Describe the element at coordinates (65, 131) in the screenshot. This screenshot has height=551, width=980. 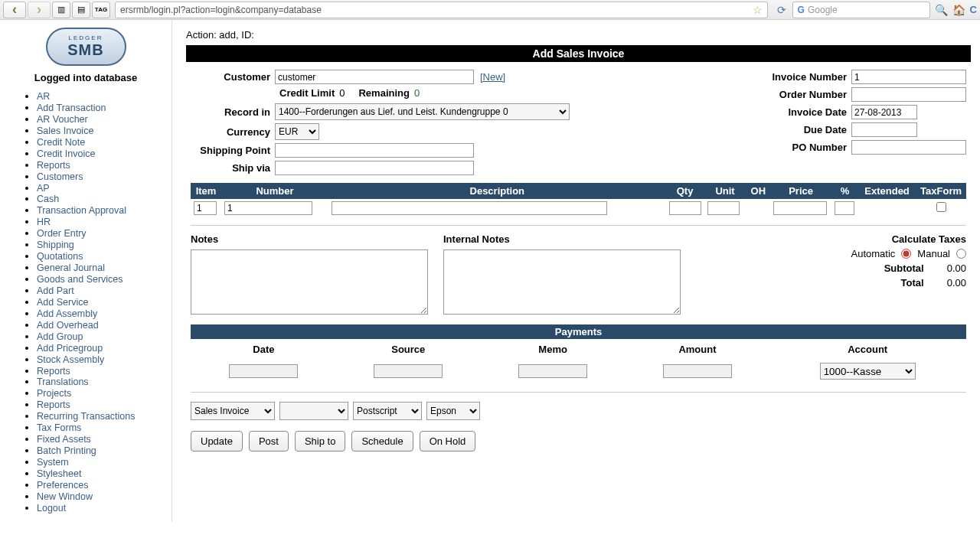
I see `sidebar-link: Sales Invoice` at that location.